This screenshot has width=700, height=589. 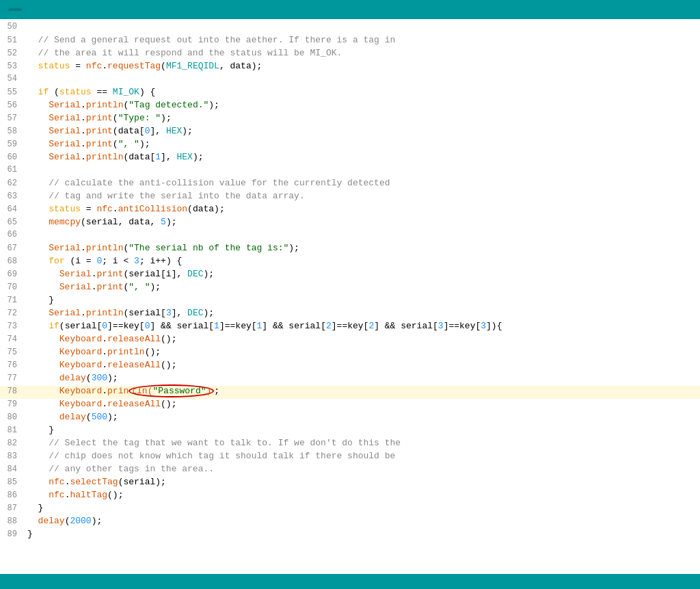 I want to click on line-content: // Send a general request out into the a…, so click(x=362, y=40).